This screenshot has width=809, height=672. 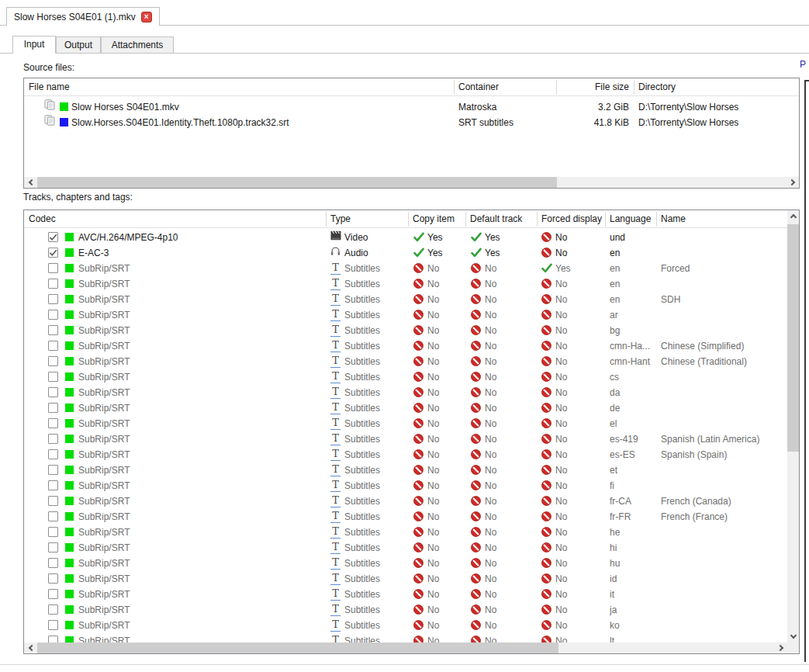 I want to click on track-row: SubRip/SRTTSubtitlesNoNoNohe, so click(x=405, y=532).